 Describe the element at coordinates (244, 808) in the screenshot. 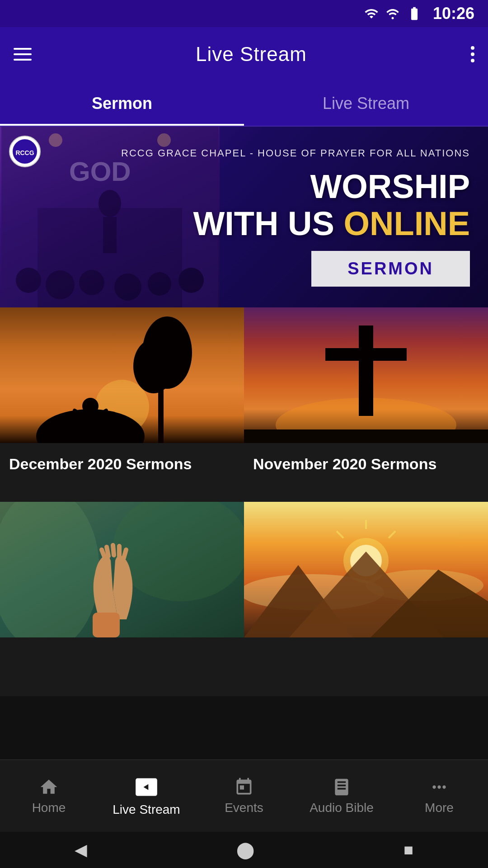

I see `nav-label-events: Events` at that location.